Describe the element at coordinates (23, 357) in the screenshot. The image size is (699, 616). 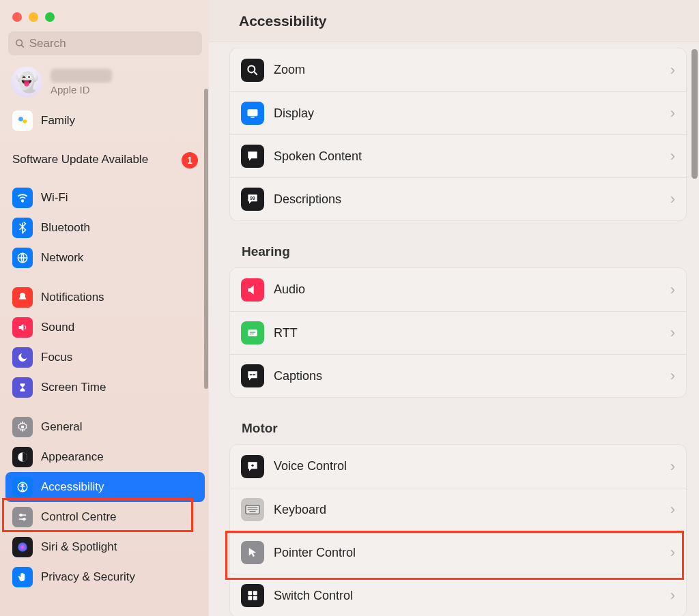
I see `moon-icon` at that location.